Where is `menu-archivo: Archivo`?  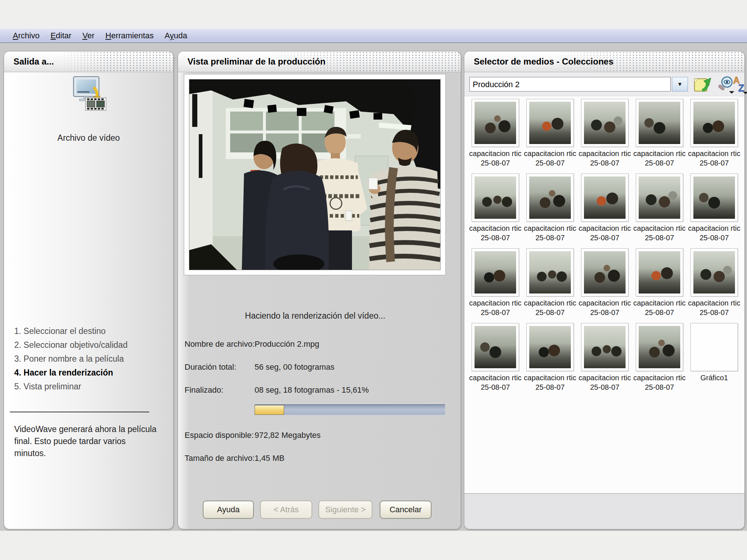 menu-archivo: Archivo is located at coordinates (26, 36).